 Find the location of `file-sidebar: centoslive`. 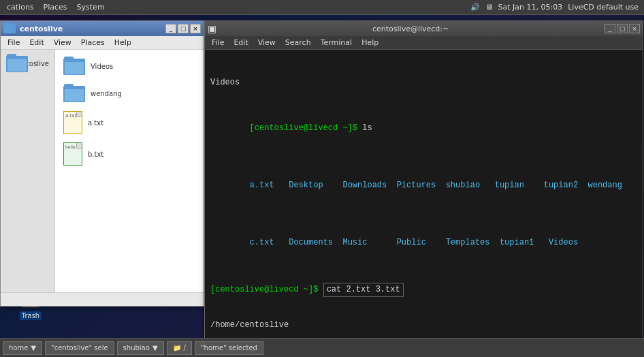

file-sidebar: centoslive is located at coordinates (28, 171).